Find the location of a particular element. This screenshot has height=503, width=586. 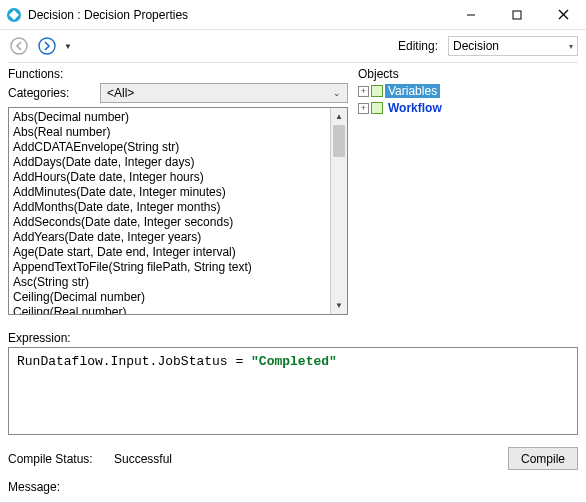

list-item: AddCDATAEnvelope(String str) is located at coordinates (170, 148).